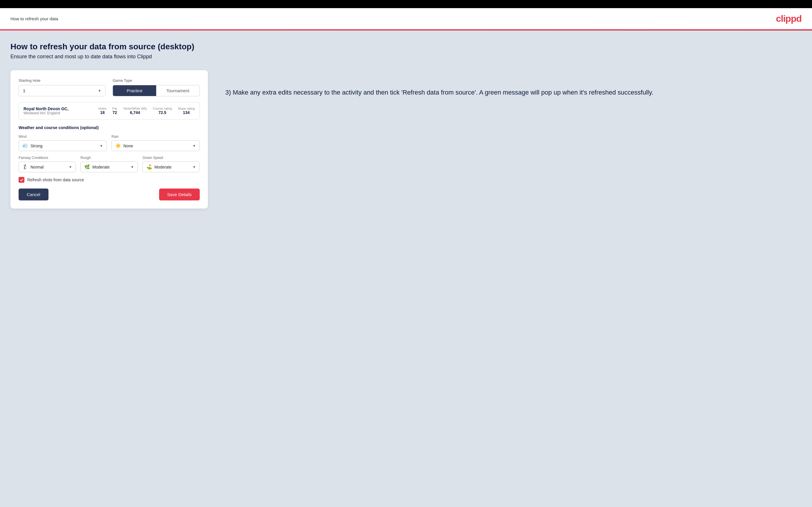 This screenshot has width=812, height=507. Describe the element at coordinates (34, 19) in the screenshot. I see `header-title: How to refresh your data` at that location.